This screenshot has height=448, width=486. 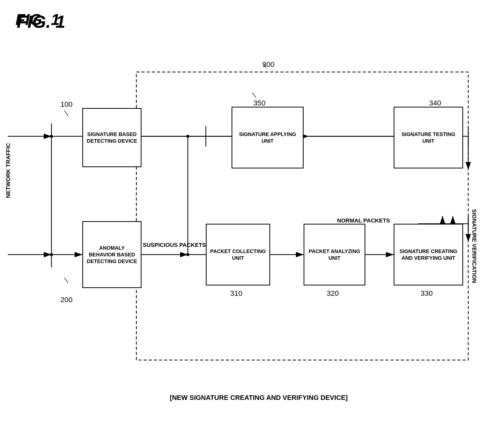 What do you see at coordinates (238, 255) in the screenshot?
I see `packet-collecting-unit: PACKET COLLECTING UNIT` at bounding box center [238, 255].